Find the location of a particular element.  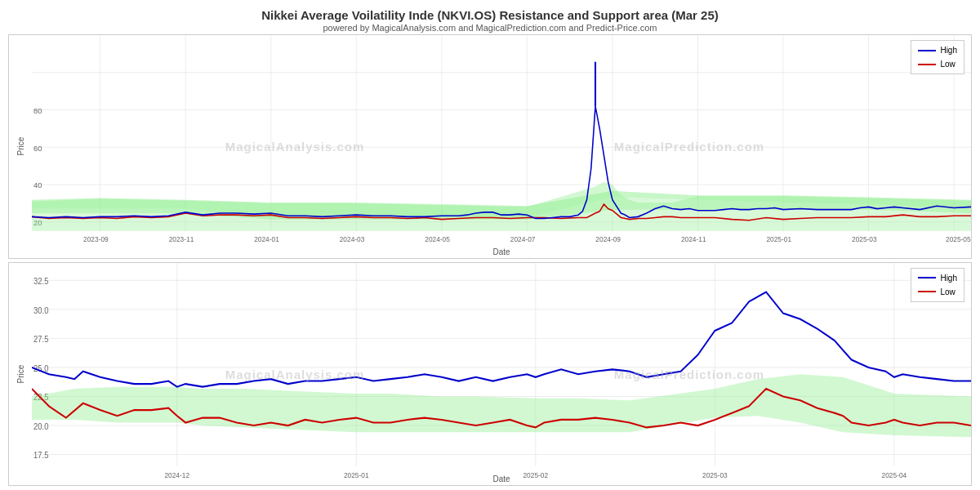

svg-text: 2025-05 is located at coordinates (959, 239).